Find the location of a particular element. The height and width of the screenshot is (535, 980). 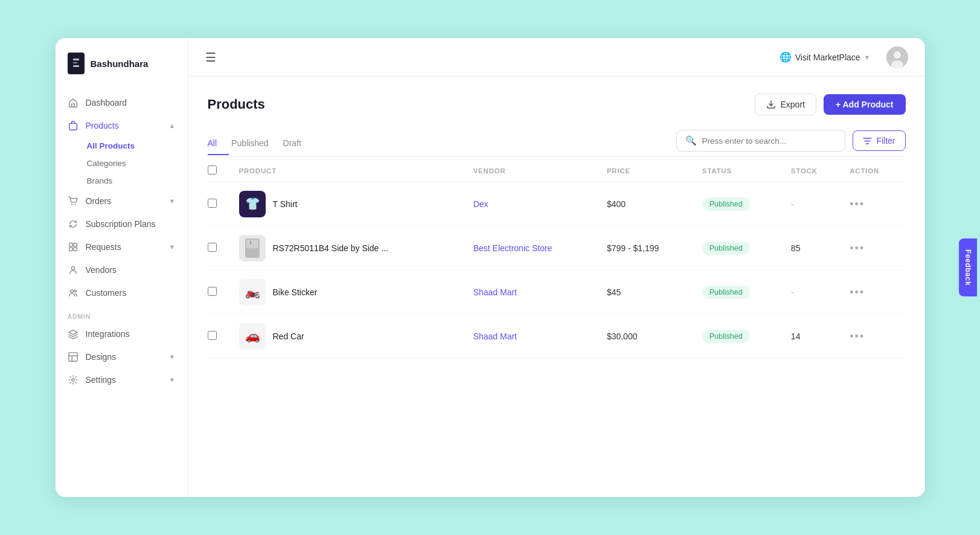

status-cell: Published is located at coordinates (739, 292).